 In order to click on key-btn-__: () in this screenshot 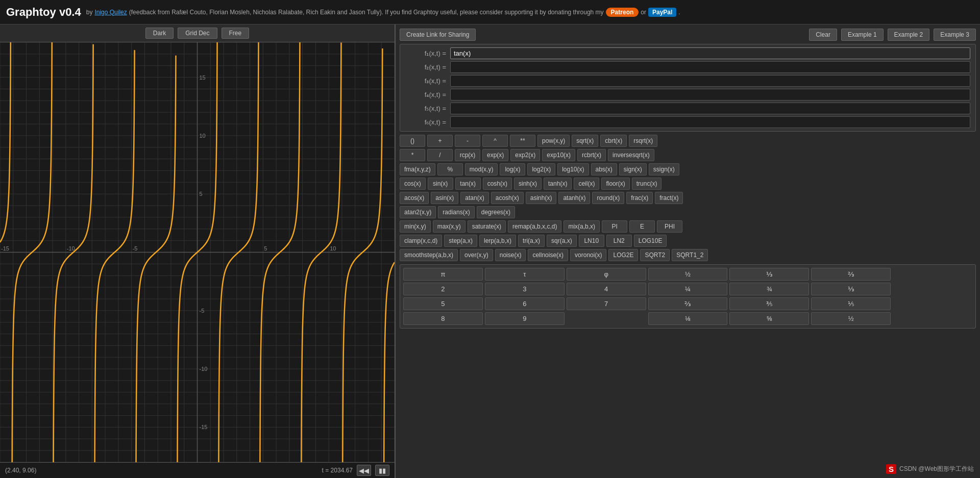, I will do `click(412, 141)`.